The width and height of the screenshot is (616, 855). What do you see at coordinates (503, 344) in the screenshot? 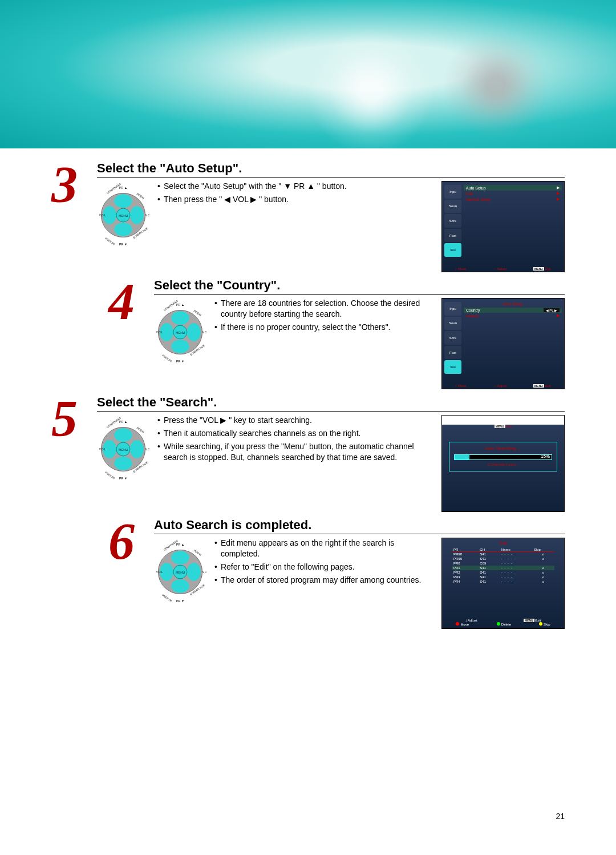
I see `osd-wrapper: InpuSounScreFeatInst Auto SetupCountry◀ …` at bounding box center [503, 344].